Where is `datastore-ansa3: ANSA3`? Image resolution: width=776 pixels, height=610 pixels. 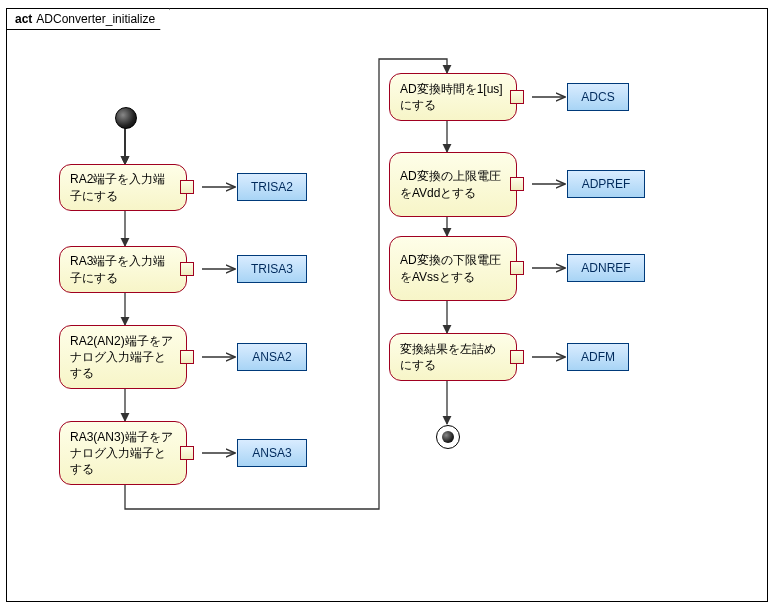
datastore-ansa3: ANSA3 is located at coordinates (272, 453).